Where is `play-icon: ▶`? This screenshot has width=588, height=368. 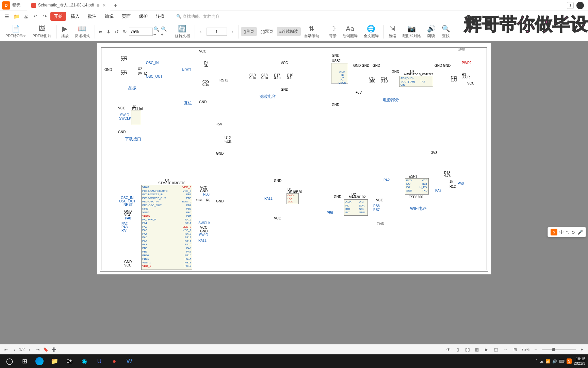
play-icon: ▶ is located at coordinates (487, 350).